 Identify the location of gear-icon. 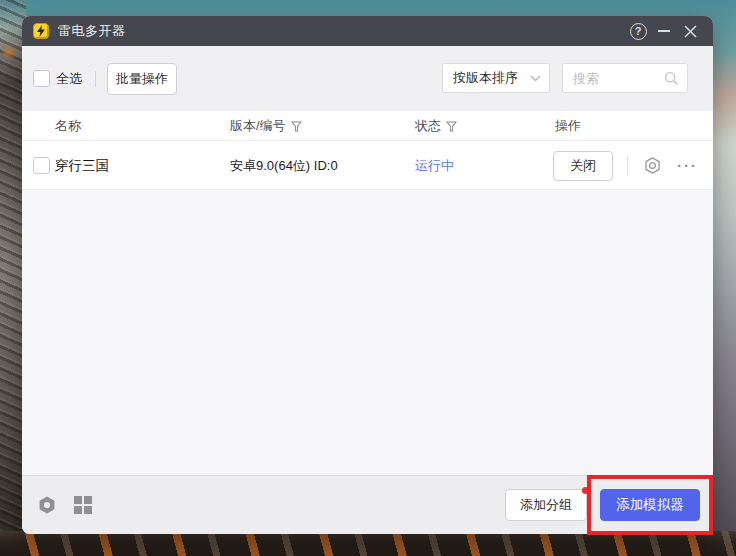
(652, 166).